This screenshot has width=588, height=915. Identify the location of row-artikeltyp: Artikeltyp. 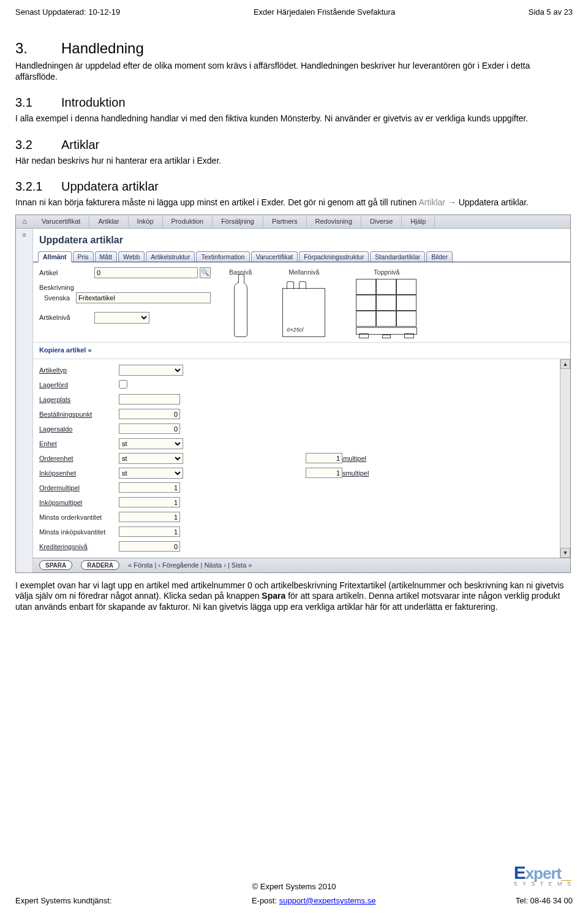
(296, 370).